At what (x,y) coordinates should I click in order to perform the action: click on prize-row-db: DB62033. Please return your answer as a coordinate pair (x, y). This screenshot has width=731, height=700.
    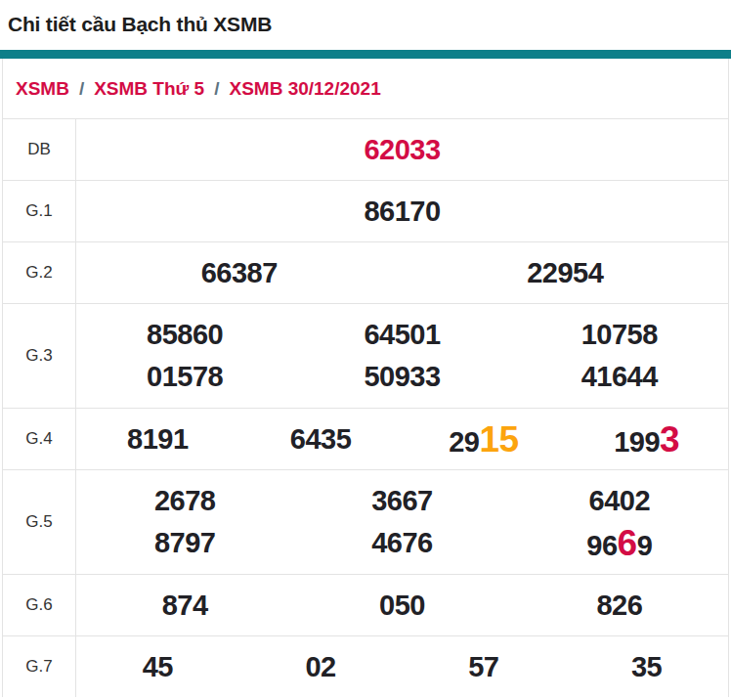
    Looking at the image, I should click on (366, 149).